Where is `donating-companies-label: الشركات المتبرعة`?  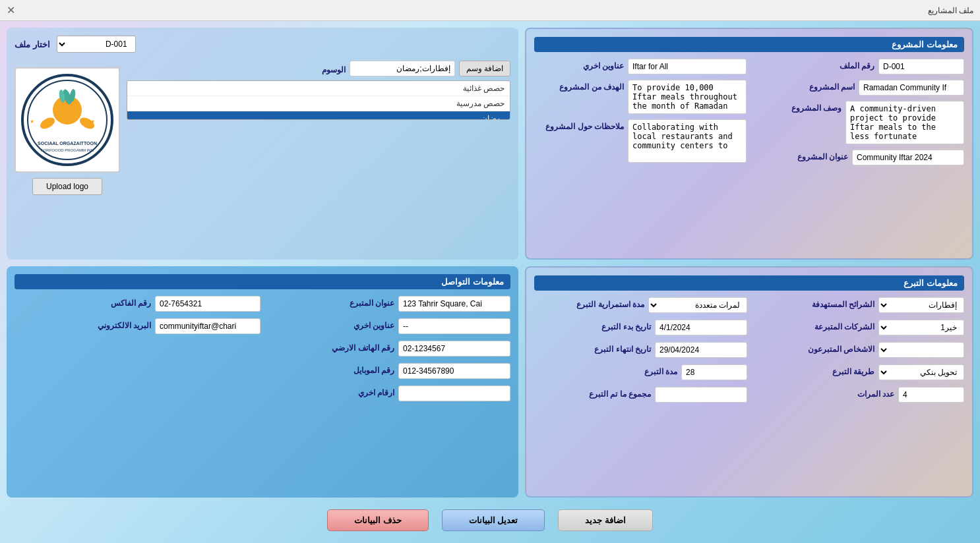 donating-companies-label: الشركات المتبرعة is located at coordinates (844, 326).